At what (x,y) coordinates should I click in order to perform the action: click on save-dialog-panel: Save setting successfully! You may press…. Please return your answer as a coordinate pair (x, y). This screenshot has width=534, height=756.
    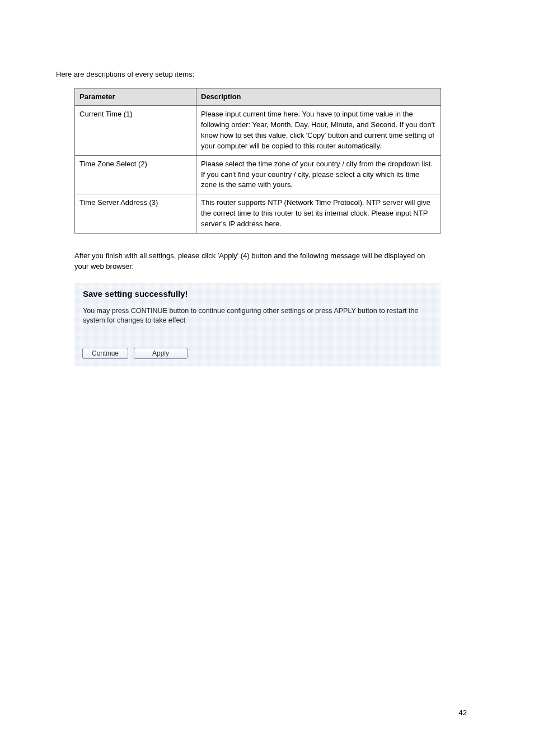
    Looking at the image, I should click on (257, 325).